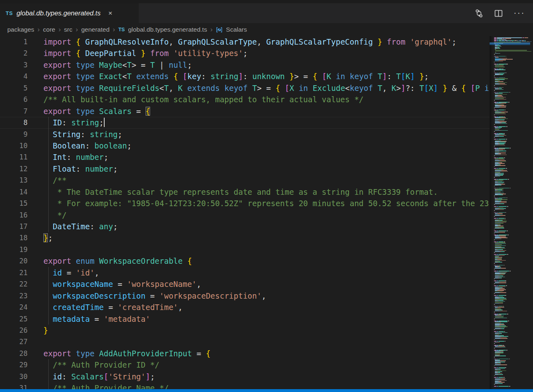 This screenshot has width=533, height=392. What do you see at coordinates (245, 353) in the screenshot?
I see `code-line: 28export type AddAuthProviderInput = {` at bounding box center [245, 353].